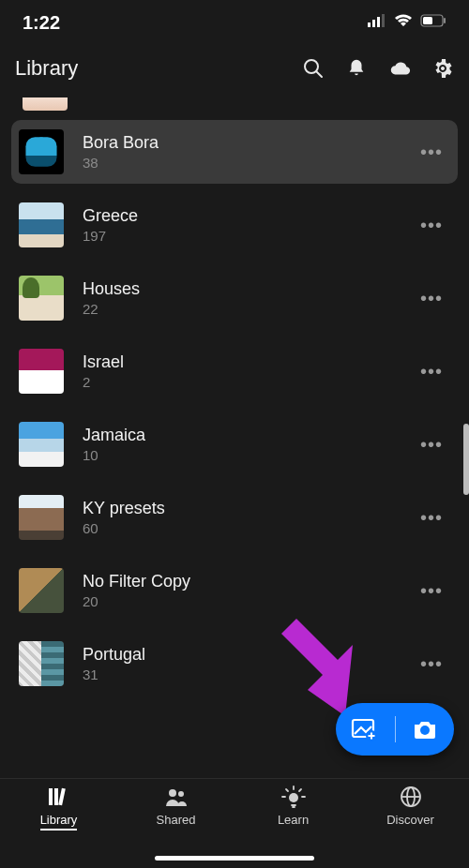 Image resolution: width=469 pixels, height=868 pixels. I want to click on notifications-icon, so click(356, 68).